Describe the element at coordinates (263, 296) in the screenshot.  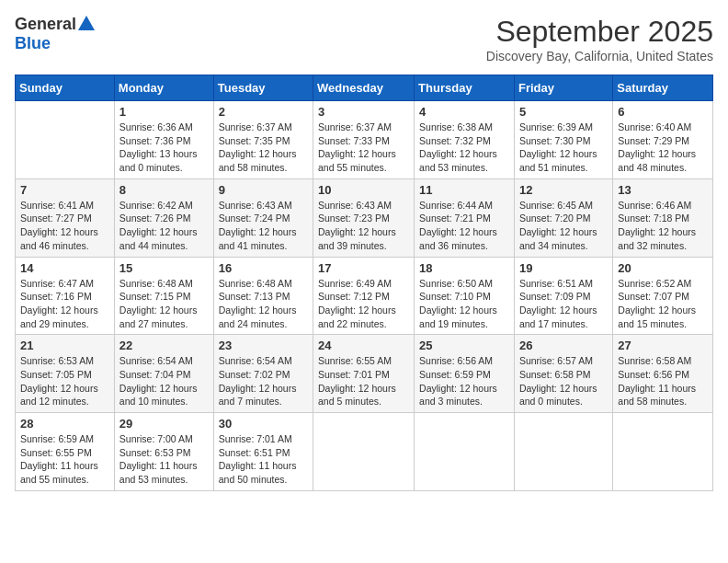
I see `calendar-cell: 16Sunrise: 6:48 AMSunset: 7:13 PMDayligh…` at that location.